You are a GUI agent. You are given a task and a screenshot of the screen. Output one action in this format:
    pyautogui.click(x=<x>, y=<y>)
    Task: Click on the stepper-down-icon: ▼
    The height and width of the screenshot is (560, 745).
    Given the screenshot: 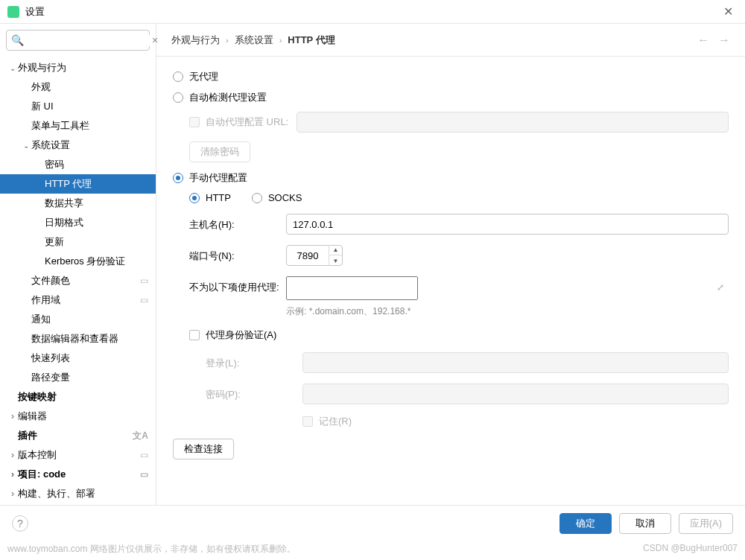 What is the action you would take?
    pyautogui.click(x=335, y=261)
    